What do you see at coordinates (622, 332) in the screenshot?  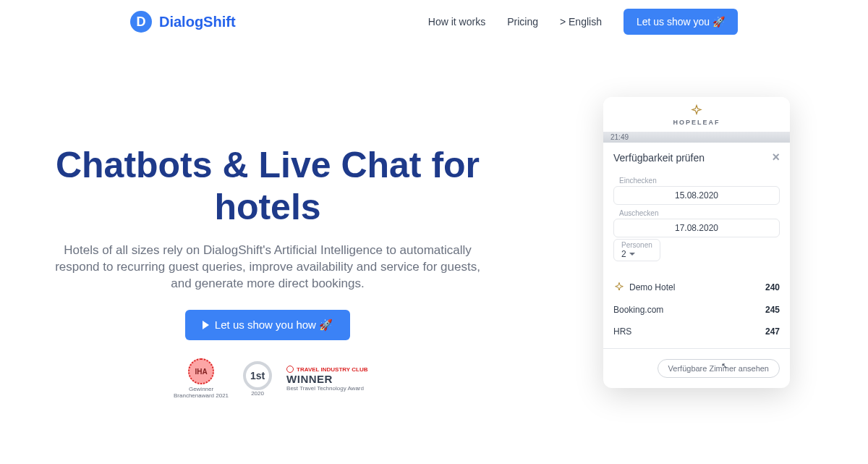 I see `price-name: HRS` at bounding box center [622, 332].